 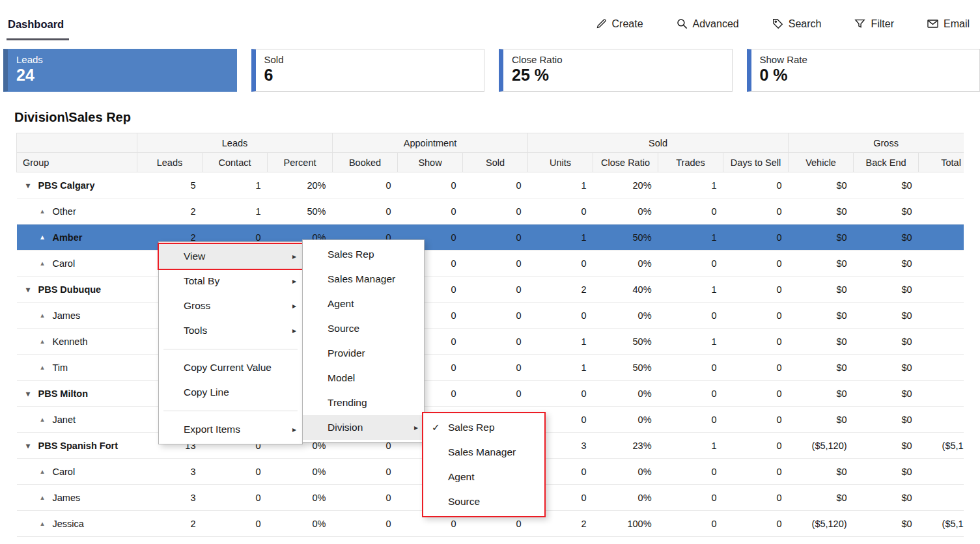 What do you see at coordinates (561, 163) in the screenshot?
I see `column-header-units: Units` at bounding box center [561, 163].